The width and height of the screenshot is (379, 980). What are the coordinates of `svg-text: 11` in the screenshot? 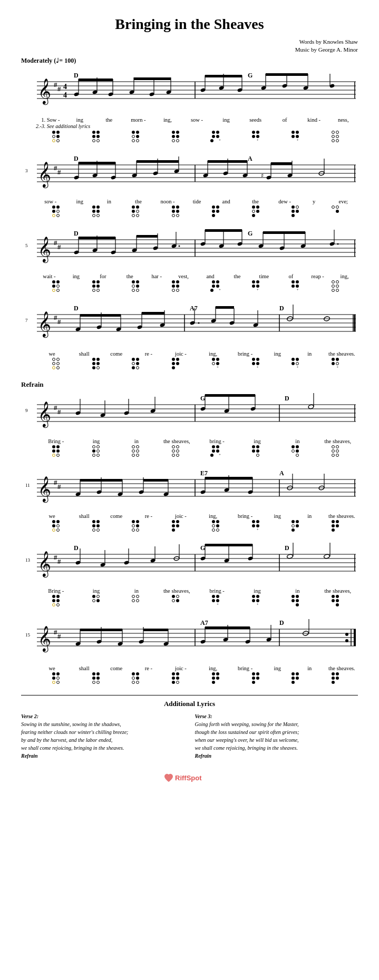 It's located at (27, 485).